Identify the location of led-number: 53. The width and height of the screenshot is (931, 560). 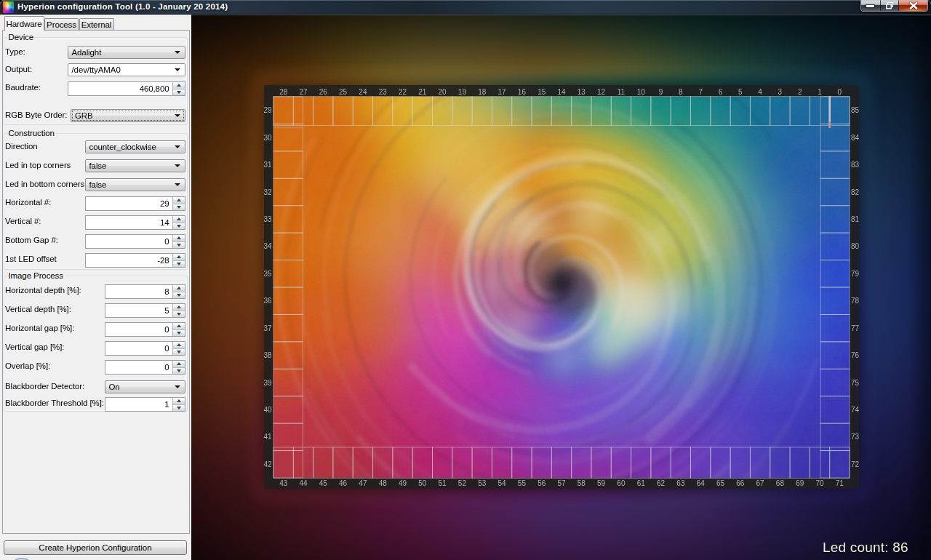
(482, 483).